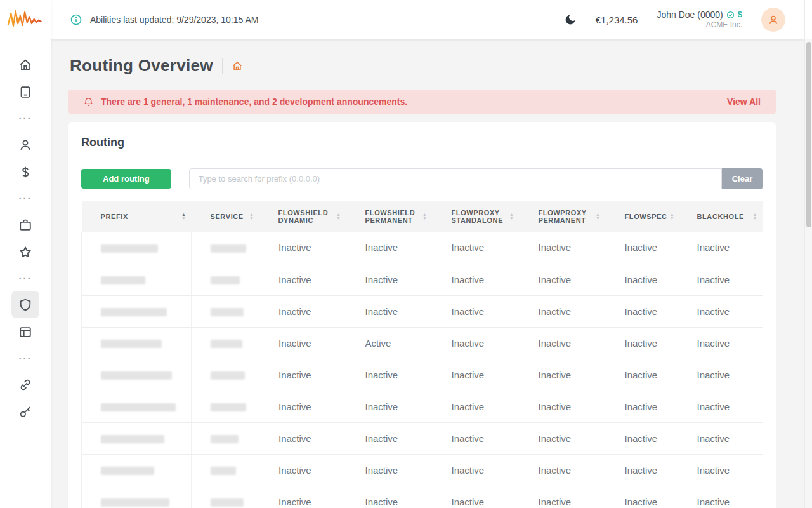 Image resolution: width=812 pixels, height=508 pixels. What do you see at coordinates (422, 343) in the screenshot?
I see `table-row: InactiveActiveInactiveInactiveInactiveIn…` at bounding box center [422, 343].